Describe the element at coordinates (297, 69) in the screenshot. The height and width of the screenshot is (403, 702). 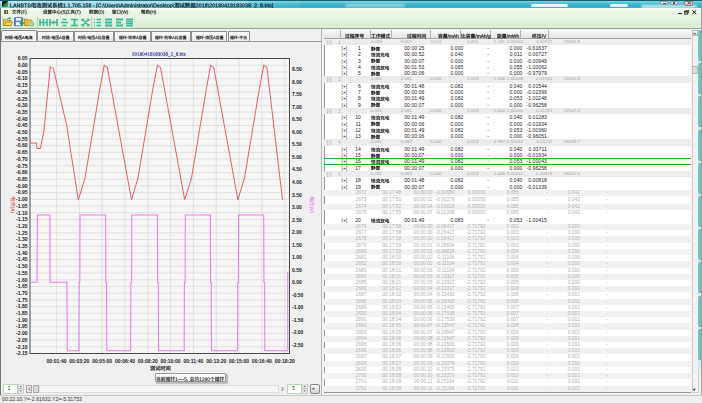
I see `svg-text: 8.50` at that location.